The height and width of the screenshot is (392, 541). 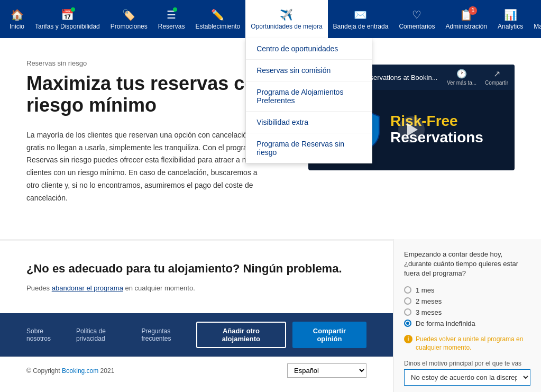 What do you see at coordinates (408, 323) in the screenshot?
I see `radio-indefinite` at bounding box center [408, 323].